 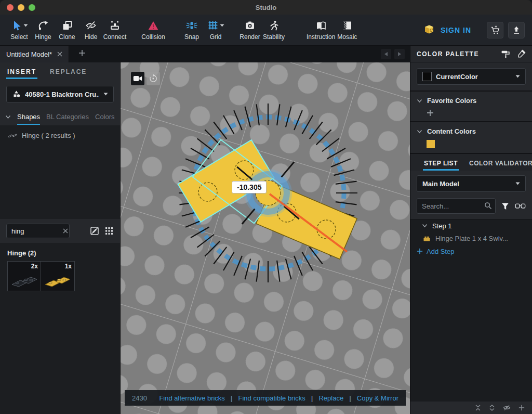 I want to click on stability-figure-icon, so click(x=274, y=25).